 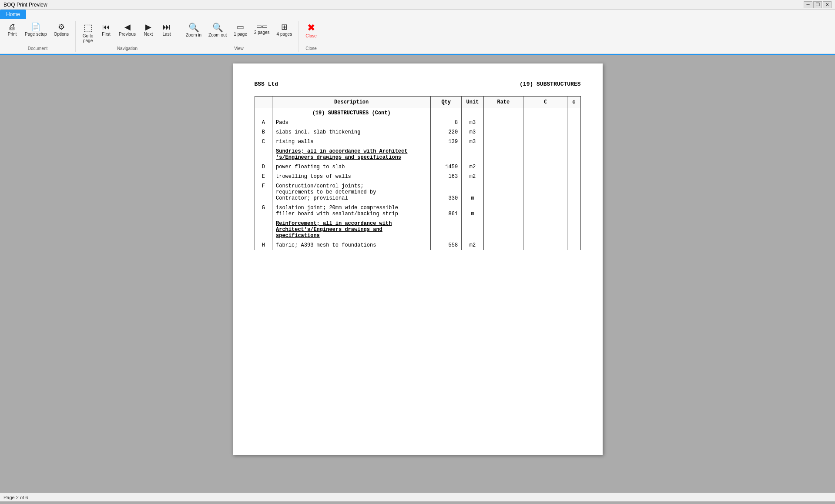 I want to click on header-c: c, so click(x=574, y=103).